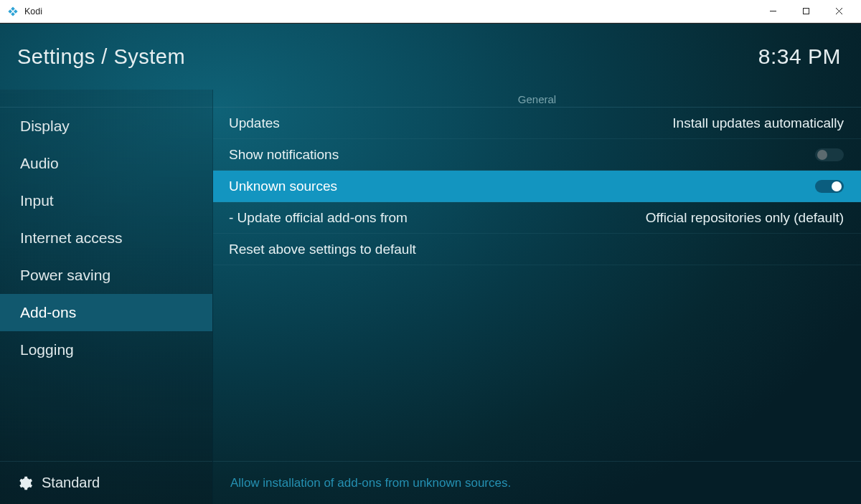 The height and width of the screenshot is (504, 861). Describe the element at coordinates (537, 155) in the screenshot. I see `setting-row-show-notifications: Show notifications` at that location.